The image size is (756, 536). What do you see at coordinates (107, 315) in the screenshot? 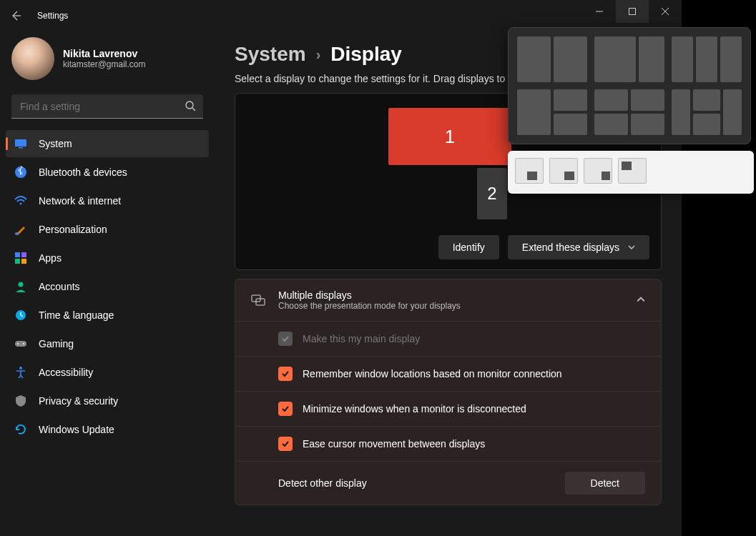
I see `sidebar-item-time: Time & language` at bounding box center [107, 315].